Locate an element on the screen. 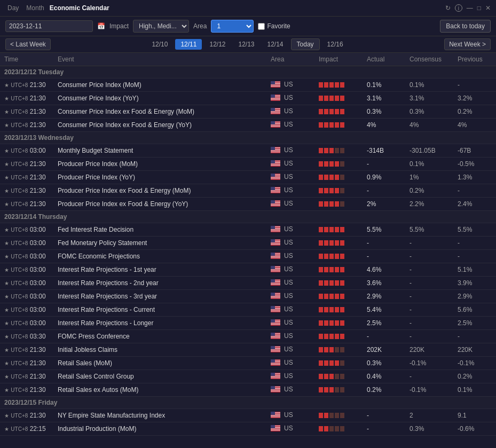 The height and width of the screenshot is (448, 496). next-week-button: Next Week > is located at coordinates (468, 44).